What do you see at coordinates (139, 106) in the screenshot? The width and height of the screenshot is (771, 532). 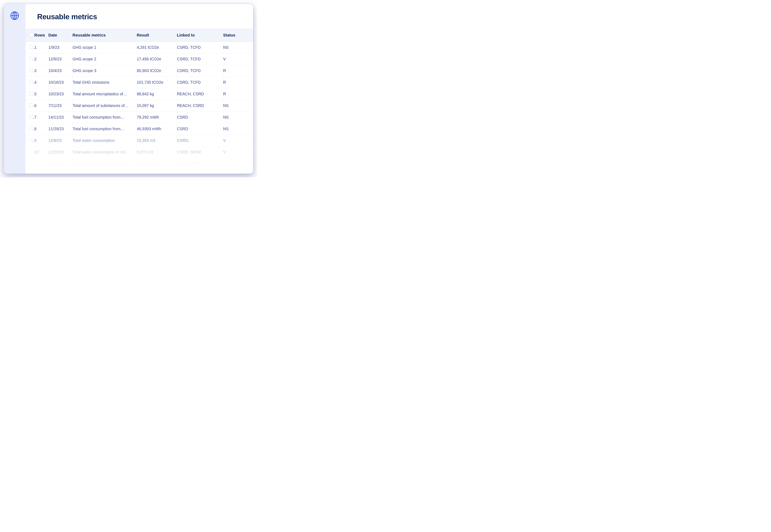 I see `table-row: 67/11/23Total amount of substances of…15…` at bounding box center [139, 106].